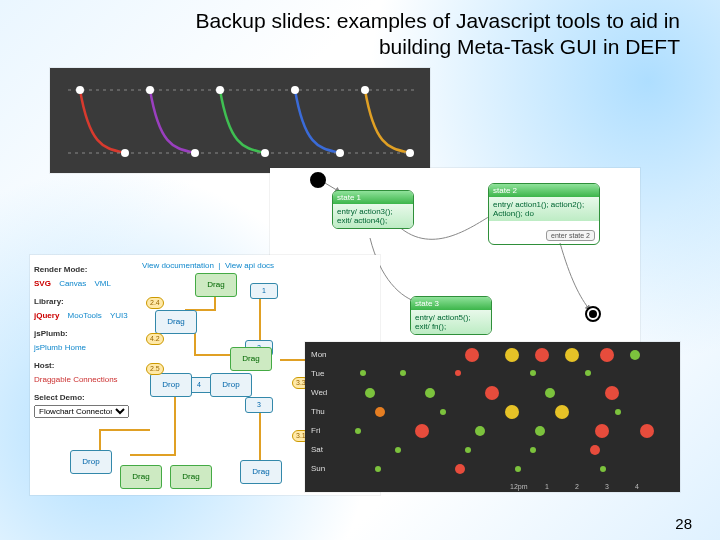  What do you see at coordinates (240, 120) in the screenshot?
I see `curves-panel` at bounding box center [240, 120].